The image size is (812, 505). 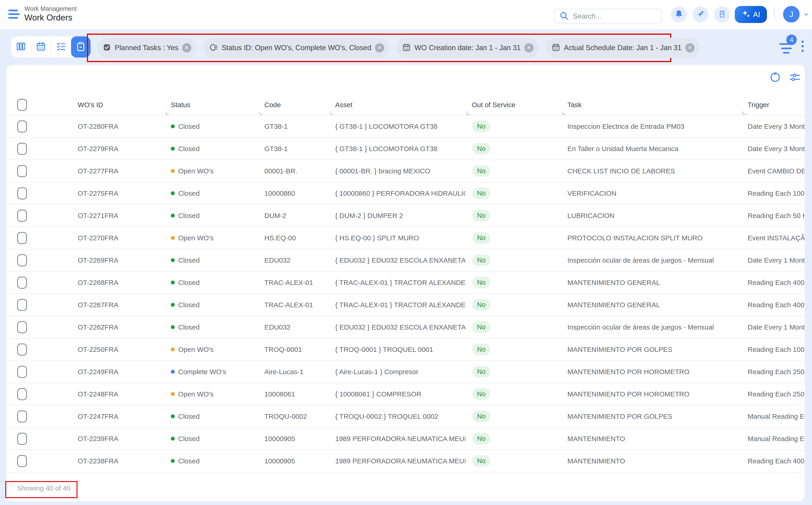 What do you see at coordinates (467, 48) in the screenshot?
I see `filter-chip: WO Creation date: Jan 1 - Jan 31✕` at bounding box center [467, 48].